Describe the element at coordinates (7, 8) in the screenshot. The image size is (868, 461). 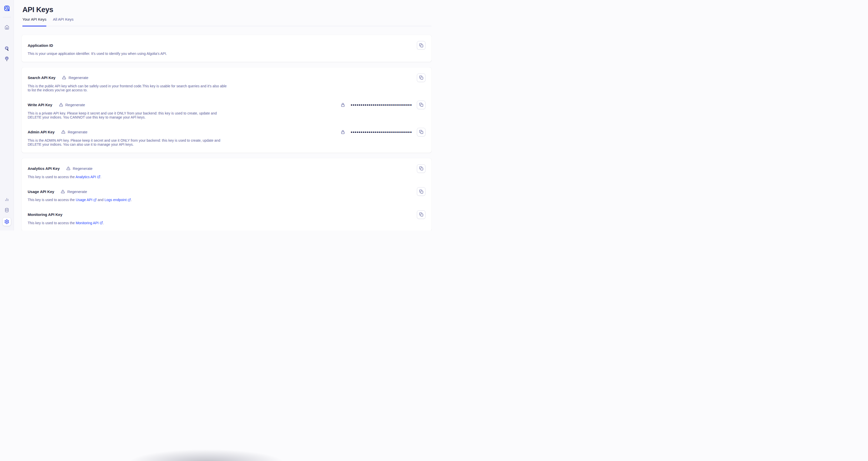
I see `algolia-logo-icon` at that location.